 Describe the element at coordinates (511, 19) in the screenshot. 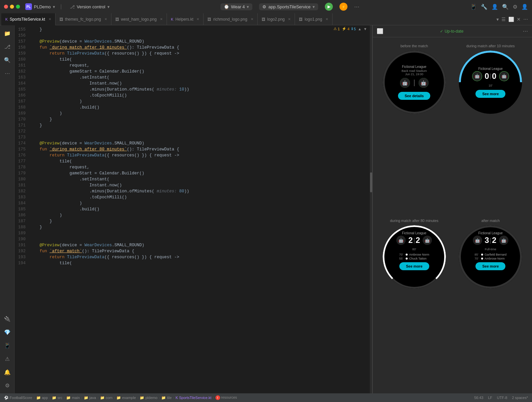

I see `split-editor-icon: ⬜` at that location.